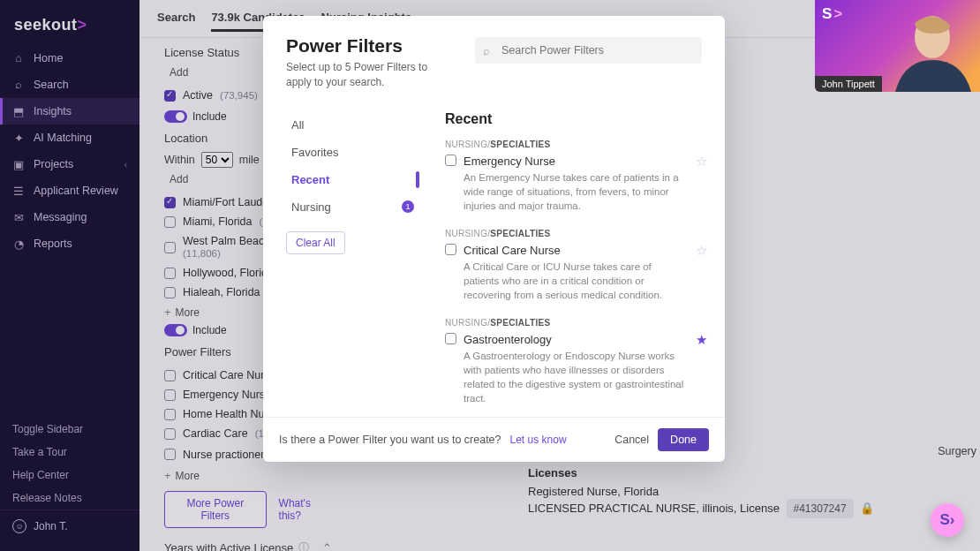 Image resolution: width=980 pixels, height=551 pixels. I want to click on filter-critical-care: Critical Care NurseA Critical Care or IC…, so click(576, 276).